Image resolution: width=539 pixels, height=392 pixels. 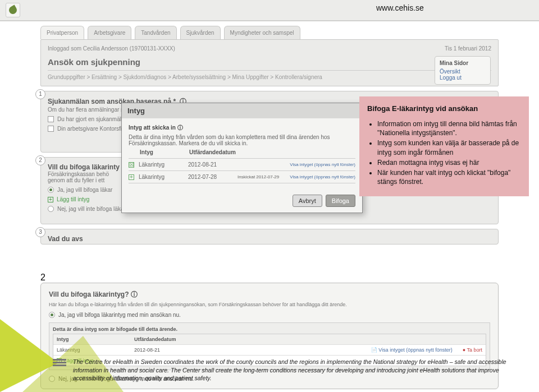 What do you see at coordinates (242, 177) in the screenshot?
I see `modal-row: + Läkarintyg 2012-07-28 Inskickat 2012-0…` at bounding box center [242, 177].